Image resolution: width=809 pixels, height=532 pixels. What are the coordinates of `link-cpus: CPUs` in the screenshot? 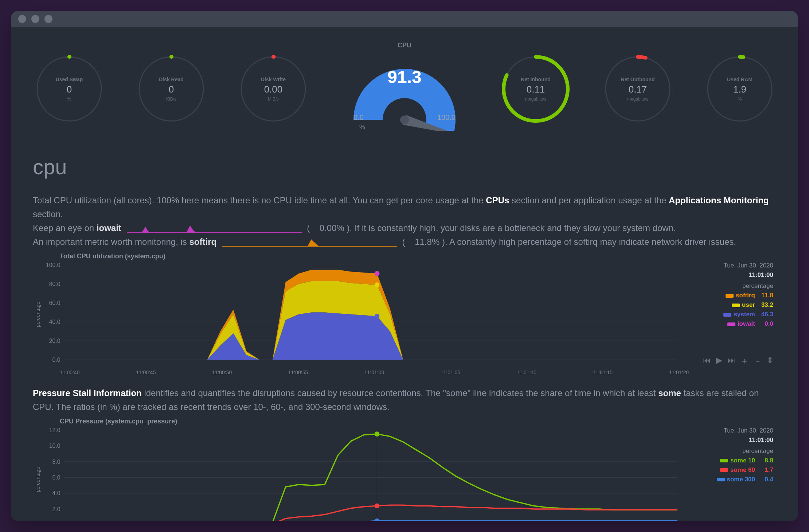 It's located at (497, 200).